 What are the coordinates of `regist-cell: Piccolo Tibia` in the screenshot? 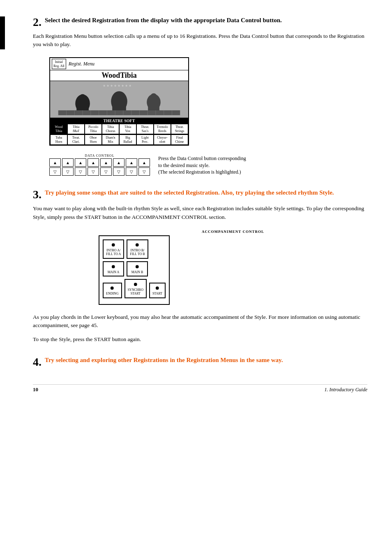 It's located at (93, 129).